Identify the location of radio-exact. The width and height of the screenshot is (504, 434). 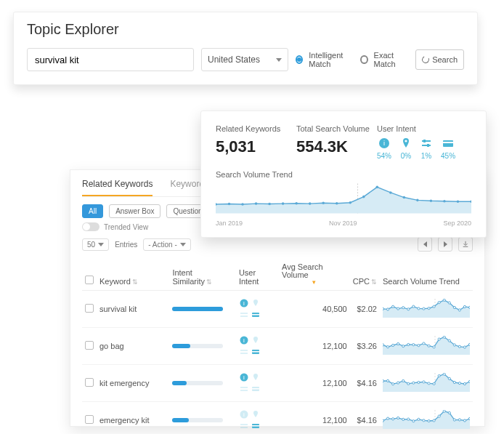
(364, 60).